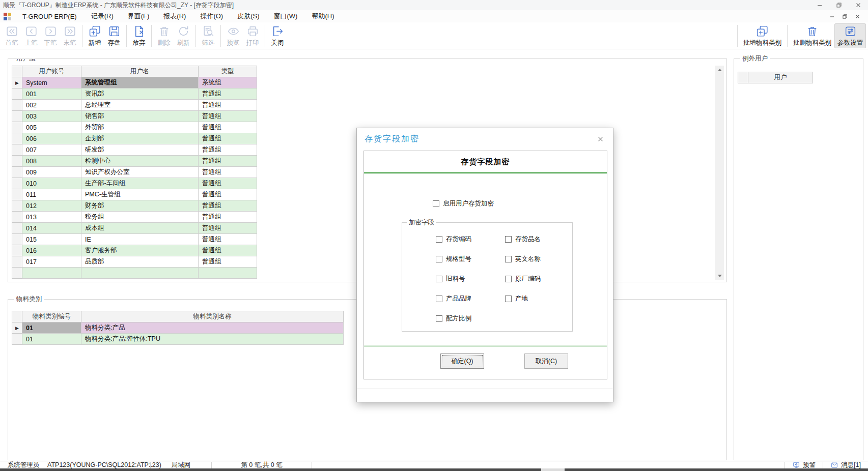 The height and width of the screenshot is (471, 868). Describe the element at coordinates (140, 94) in the screenshot. I see `table-cell: 资讯部` at that location.